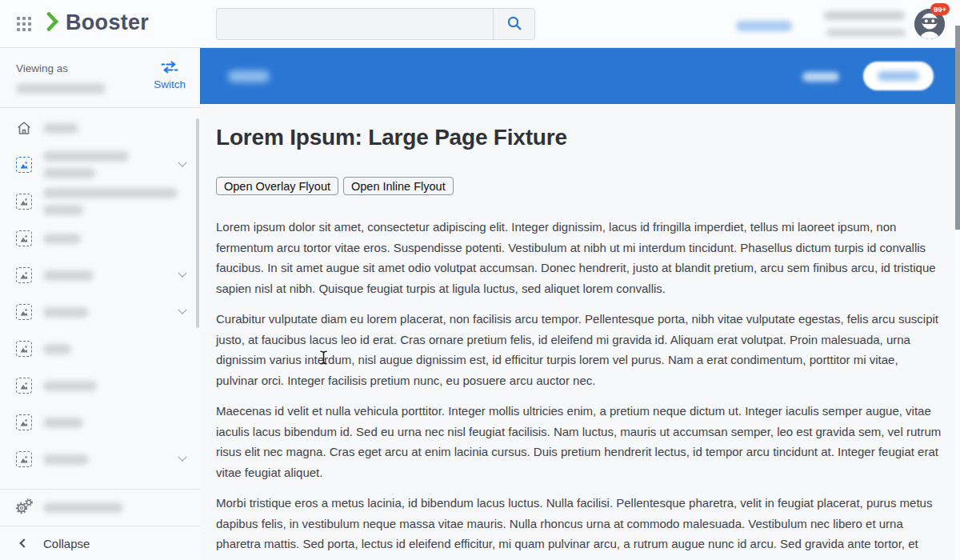 The width and height of the screenshot is (960, 560). What do you see at coordinates (24, 542) in the screenshot?
I see `chevron-left-icon` at bounding box center [24, 542].